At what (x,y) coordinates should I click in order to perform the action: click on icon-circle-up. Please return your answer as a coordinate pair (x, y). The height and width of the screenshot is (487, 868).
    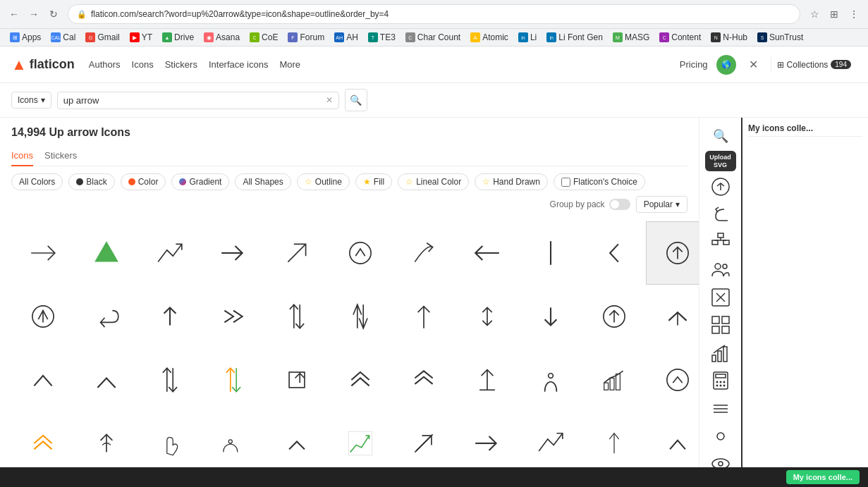
    Looking at the image, I should click on (360, 253).